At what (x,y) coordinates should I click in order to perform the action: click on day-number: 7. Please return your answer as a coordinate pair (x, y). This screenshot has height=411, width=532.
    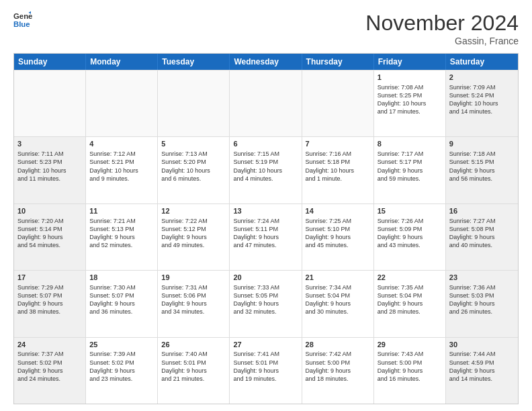
    Looking at the image, I should click on (338, 144).